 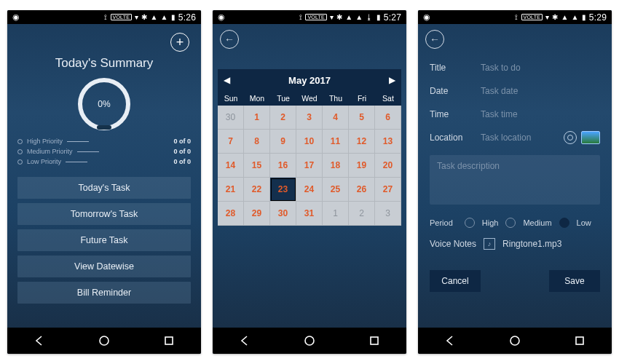 I want to click on date-input: Task date, so click(x=540, y=91).